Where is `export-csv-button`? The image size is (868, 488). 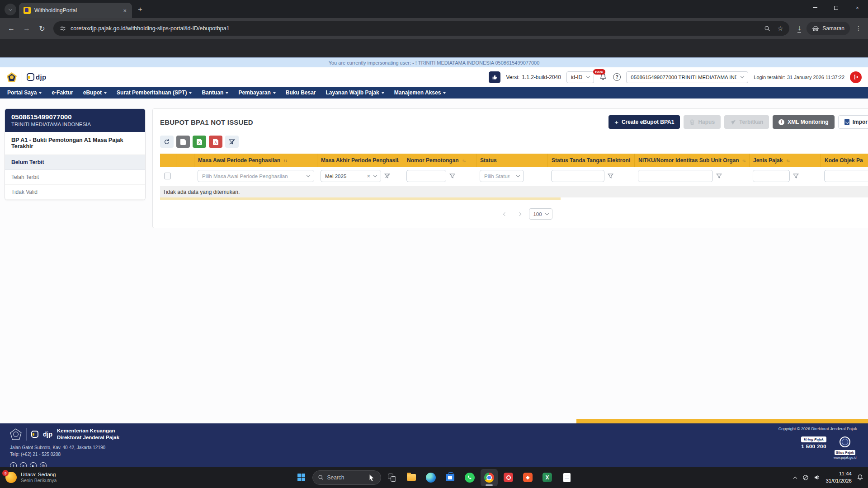
export-csv-button is located at coordinates (183, 142).